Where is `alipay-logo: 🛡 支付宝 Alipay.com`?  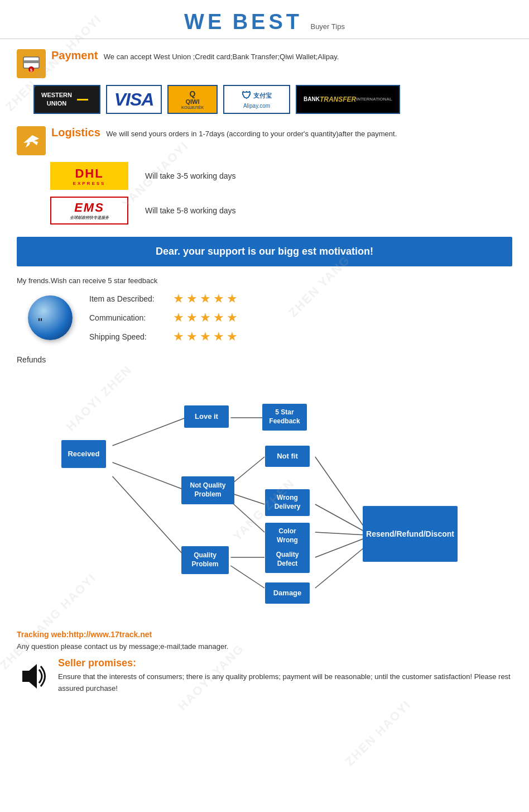 alipay-logo: 🛡 支付宝 Alipay.com is located at coordinates (257, 99).